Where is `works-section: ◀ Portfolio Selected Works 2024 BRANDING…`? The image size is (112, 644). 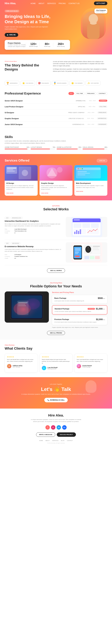 works-section: ◀ Portfolio Selected Works 2024 BRANDING… is located at coordinates (56, 239).